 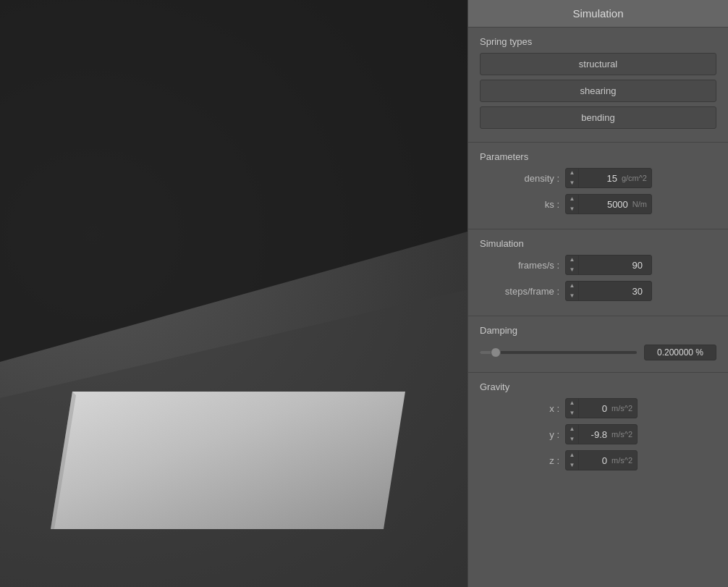 I want to click on steps-spinbox: ▲ ▼ 30, so click(x=609, y=291).